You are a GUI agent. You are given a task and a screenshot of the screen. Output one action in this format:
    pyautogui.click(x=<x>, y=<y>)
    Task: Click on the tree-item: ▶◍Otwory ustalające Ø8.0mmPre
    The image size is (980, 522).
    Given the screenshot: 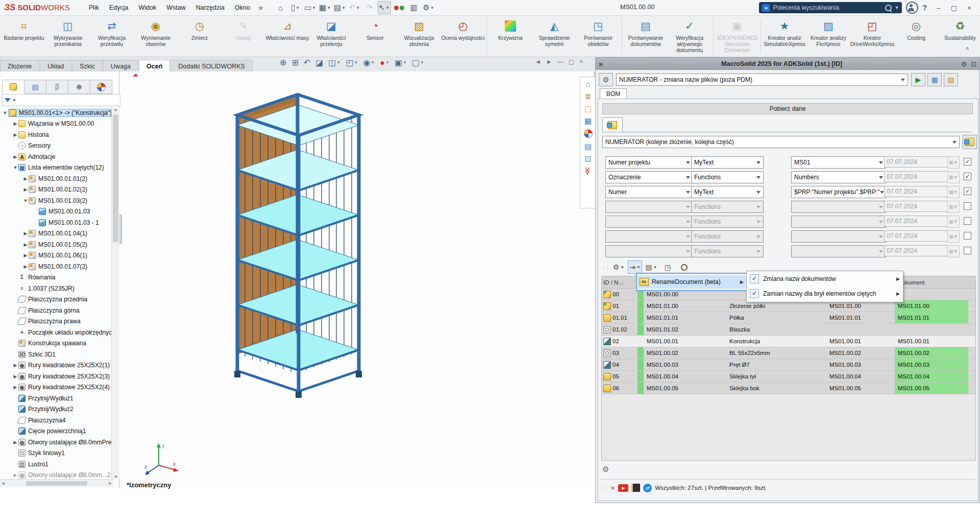 What is the action you would take?
    pyautogui.click(x=56, y=442)
    